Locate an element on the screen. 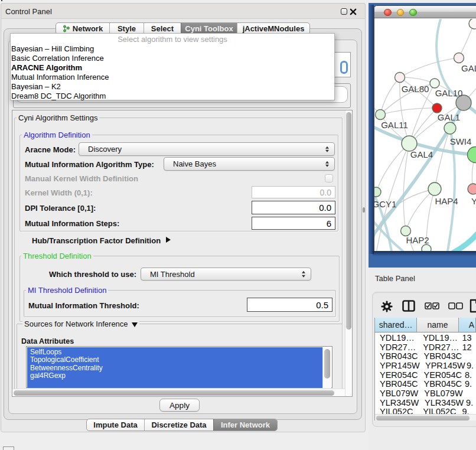  column-header-partial: A is located at coordinates (468, 325).